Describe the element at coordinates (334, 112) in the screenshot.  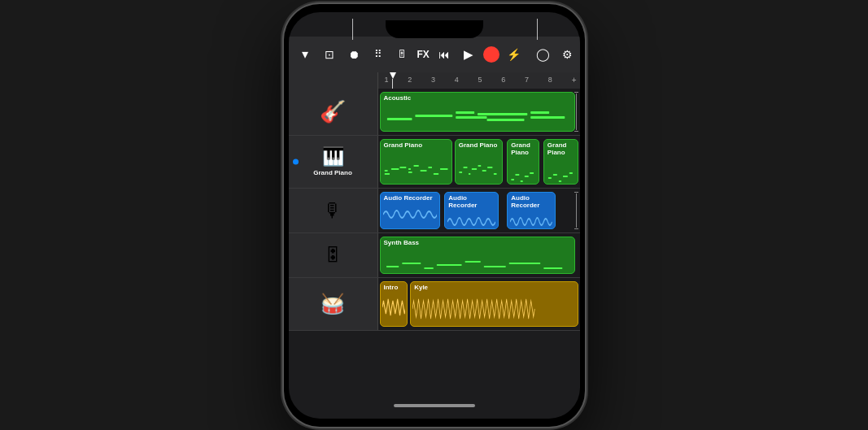
I see `track-acoustic-header: 🎸` at that location.